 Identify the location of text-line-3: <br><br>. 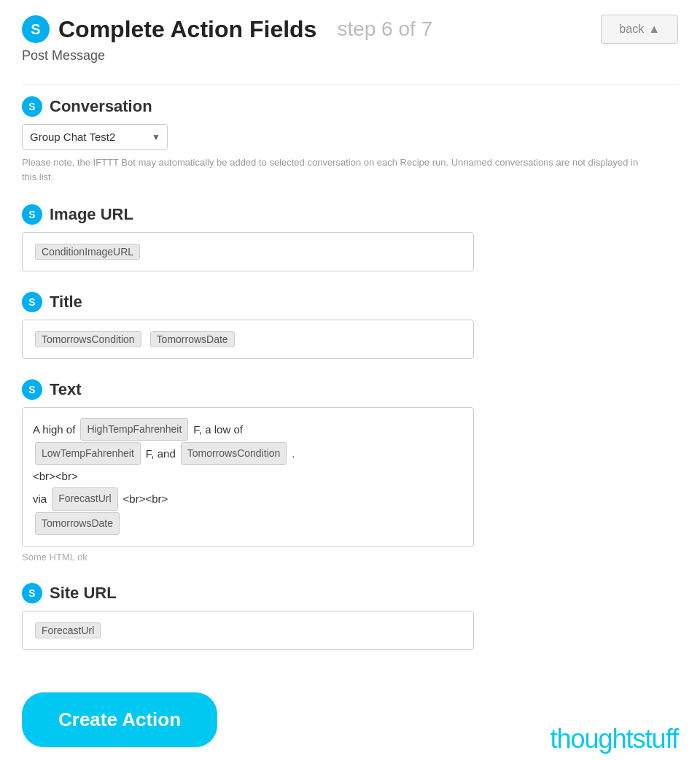
(248, 476).